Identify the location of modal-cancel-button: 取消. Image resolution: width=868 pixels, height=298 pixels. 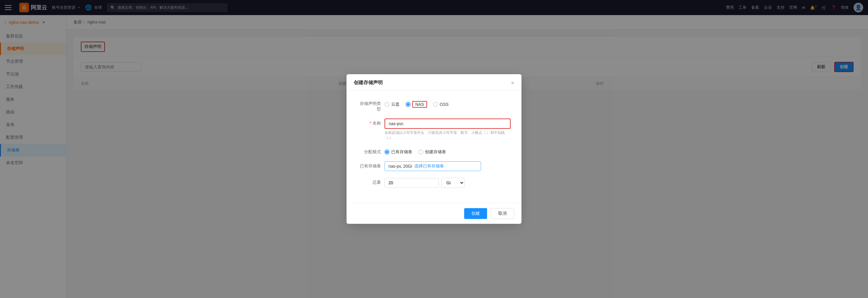
(502, 214).